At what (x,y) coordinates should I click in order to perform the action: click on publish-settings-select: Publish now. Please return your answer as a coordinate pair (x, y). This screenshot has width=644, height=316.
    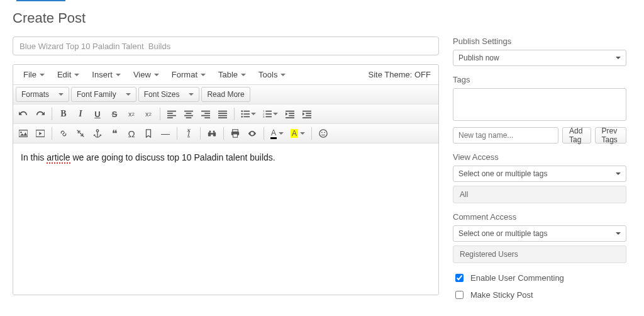
    Looking at the image, I should click on (540, 58).